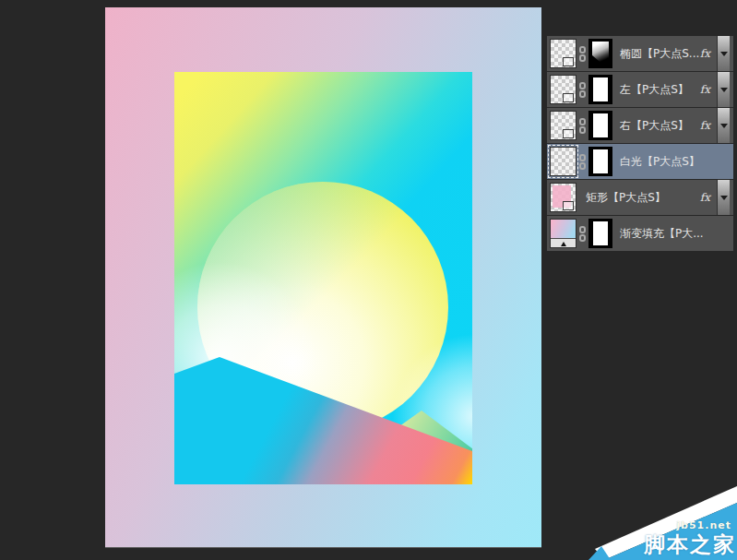 The height and width of the screenshot is (560, 737). What do you see at coordinates (563, 233) in the screenshot?
I see `gradient-fill-thumbnail` at bounding box center [563, 233].